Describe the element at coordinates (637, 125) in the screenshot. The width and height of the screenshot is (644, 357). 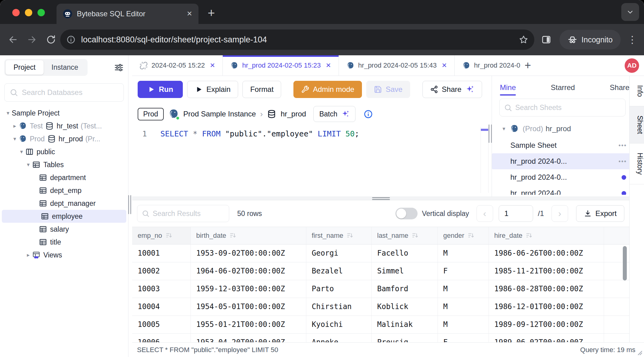
I see `side-tab-sheet: Sheet` at that location.